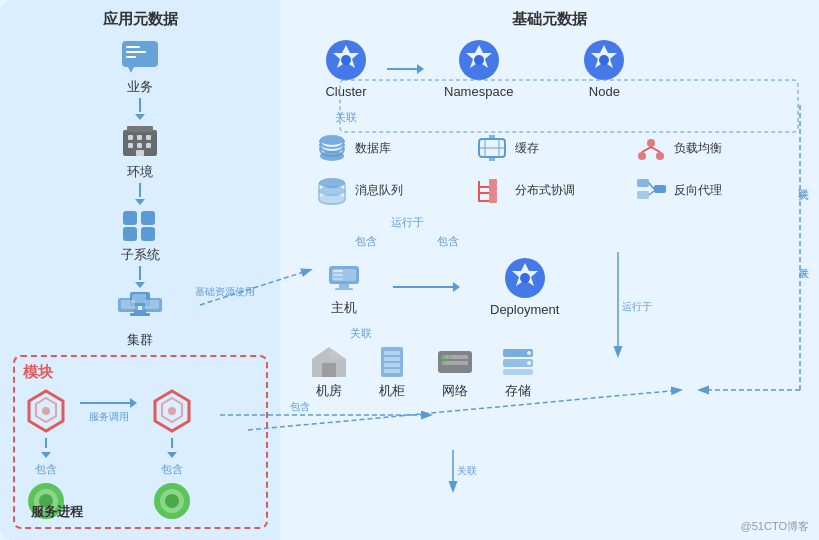  Describe the element at coordinates (390, 190) in the screenshot. I see `mq-item: 消息队列` at that location.